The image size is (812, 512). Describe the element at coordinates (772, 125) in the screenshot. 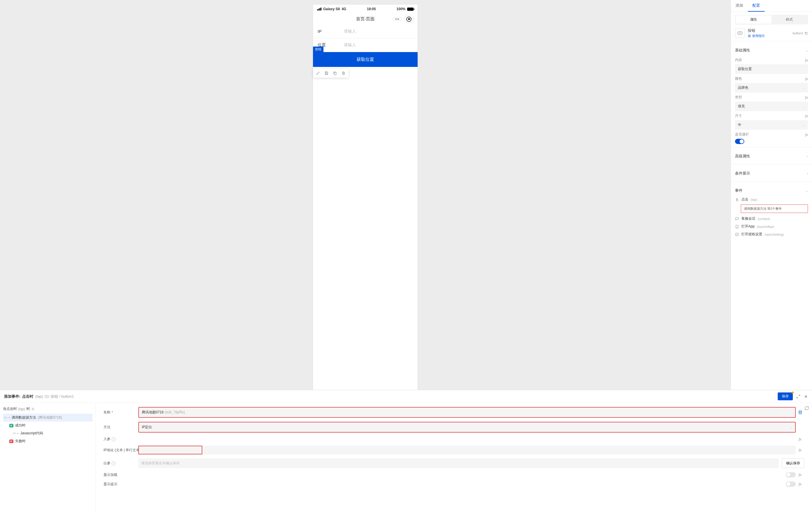

I see `size-select: 中⌄` at that location.